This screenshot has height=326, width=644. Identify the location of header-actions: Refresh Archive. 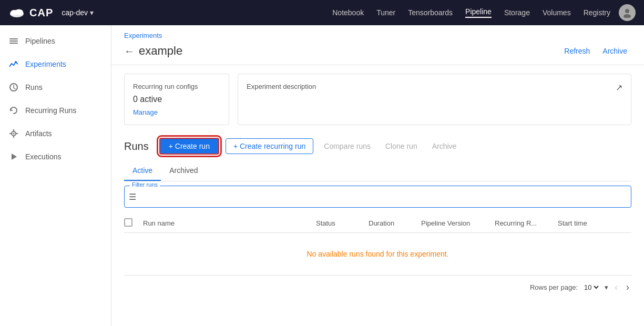
(596, 51).